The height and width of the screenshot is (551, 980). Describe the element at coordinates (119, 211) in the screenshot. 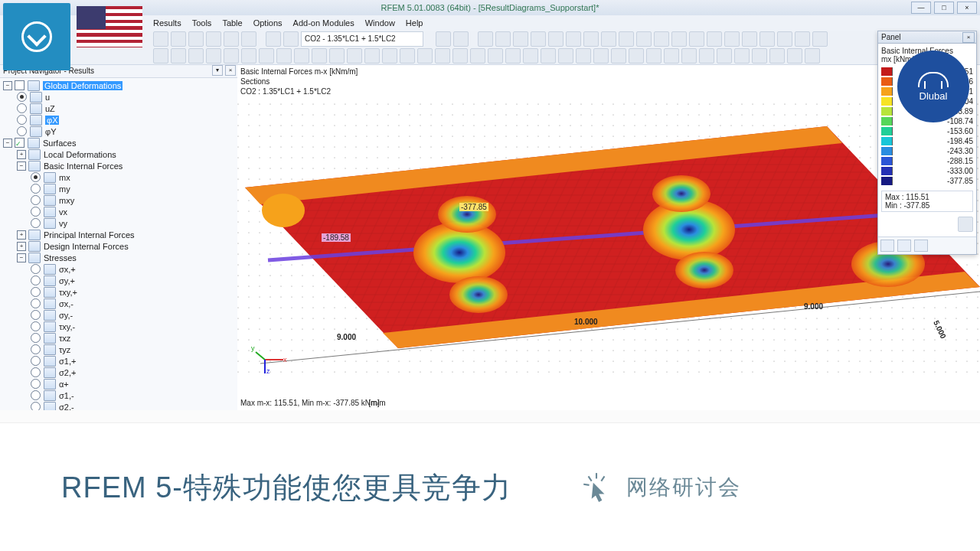

I see `node-vx: vx` at that location.